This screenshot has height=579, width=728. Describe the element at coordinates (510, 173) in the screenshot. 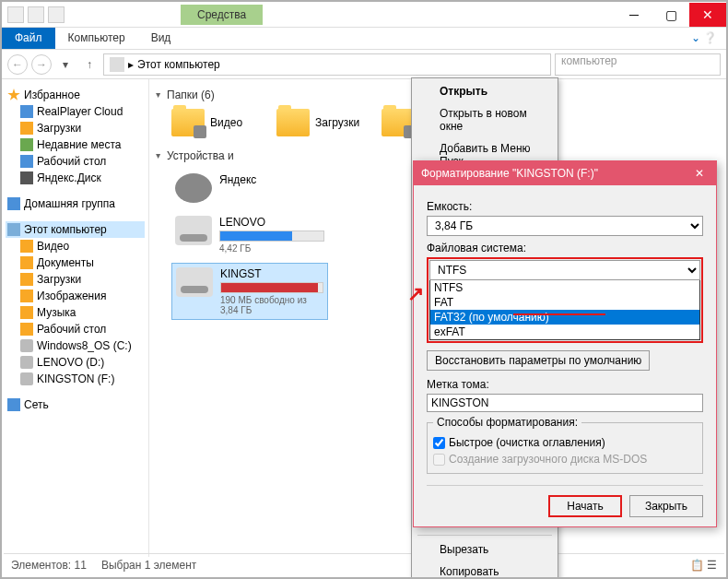

I see `dialog-title: Форматирование "KINGSTON (F:)"` at that location.